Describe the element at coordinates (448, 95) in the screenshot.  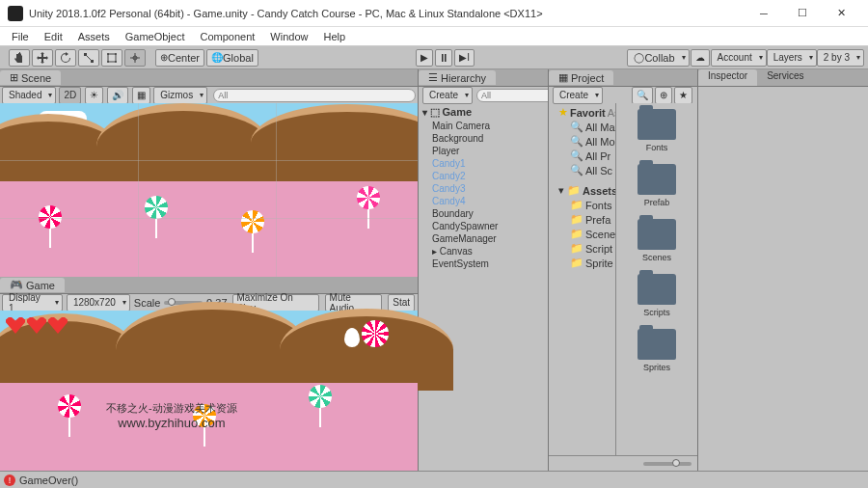
I see `hierarchy-create: Create` at that location.